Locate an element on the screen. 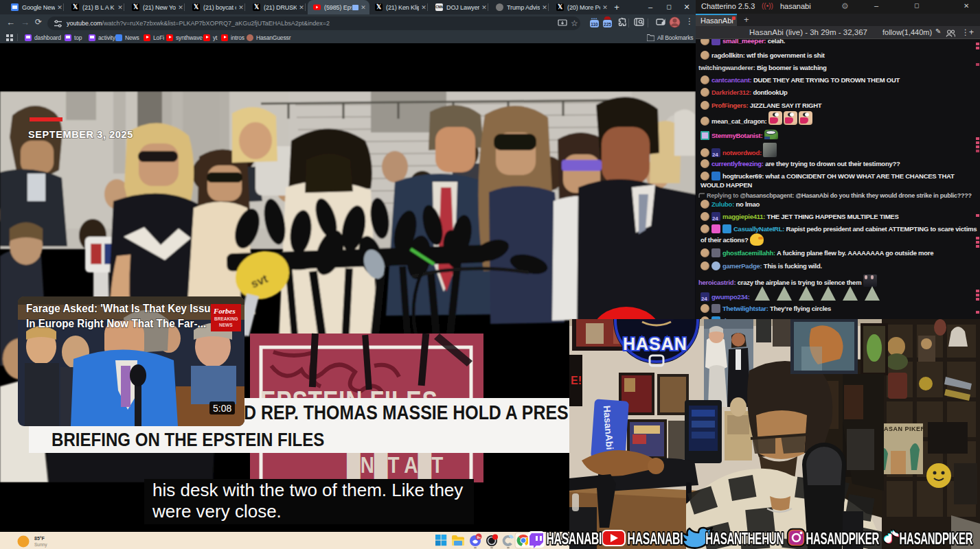 This screenshot has width=980, height=549. svg-text: E! is located at coordinates (576, 380).